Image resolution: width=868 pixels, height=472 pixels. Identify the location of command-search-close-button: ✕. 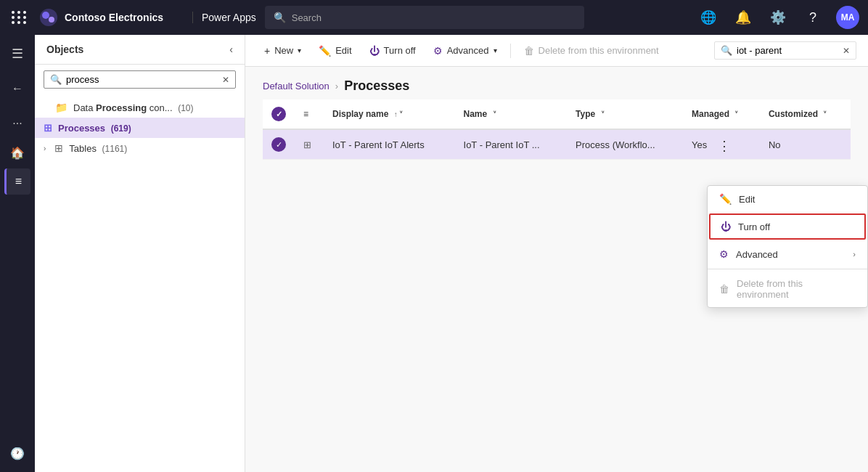
(846, 51).